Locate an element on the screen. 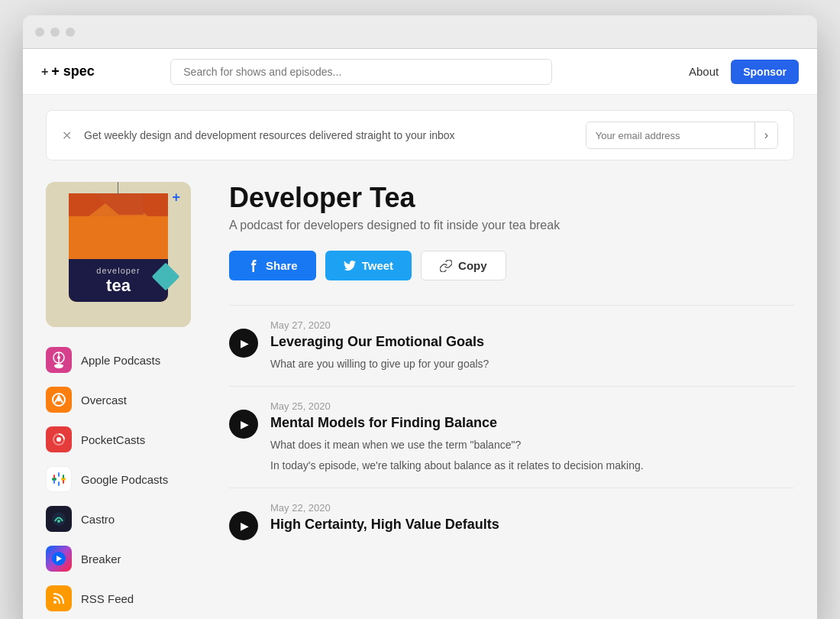  castro-label: Castro is located at coordinates (98, 520).